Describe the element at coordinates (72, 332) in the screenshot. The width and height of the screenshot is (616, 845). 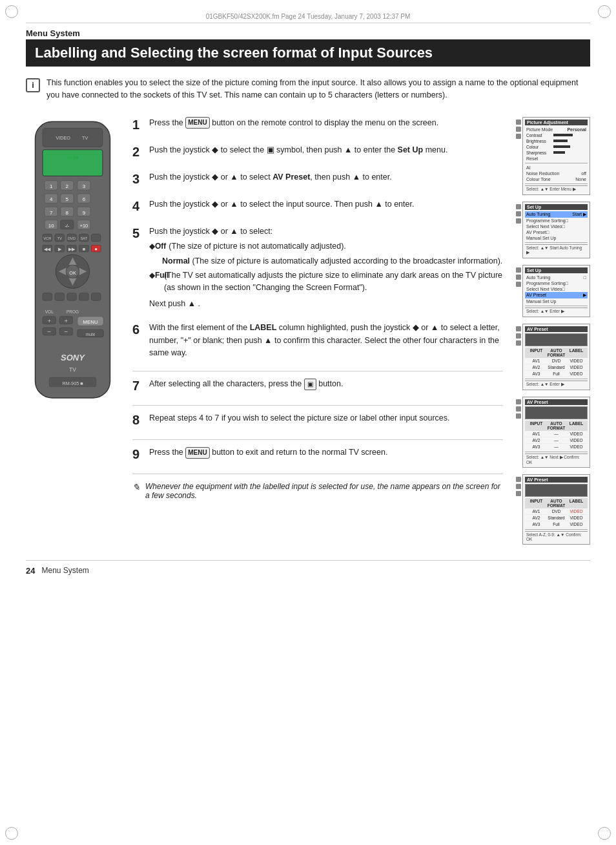
I see `remote-column: VIDEO TV 1/0 1/0 1 2 3 4 5 6 7` at that location.